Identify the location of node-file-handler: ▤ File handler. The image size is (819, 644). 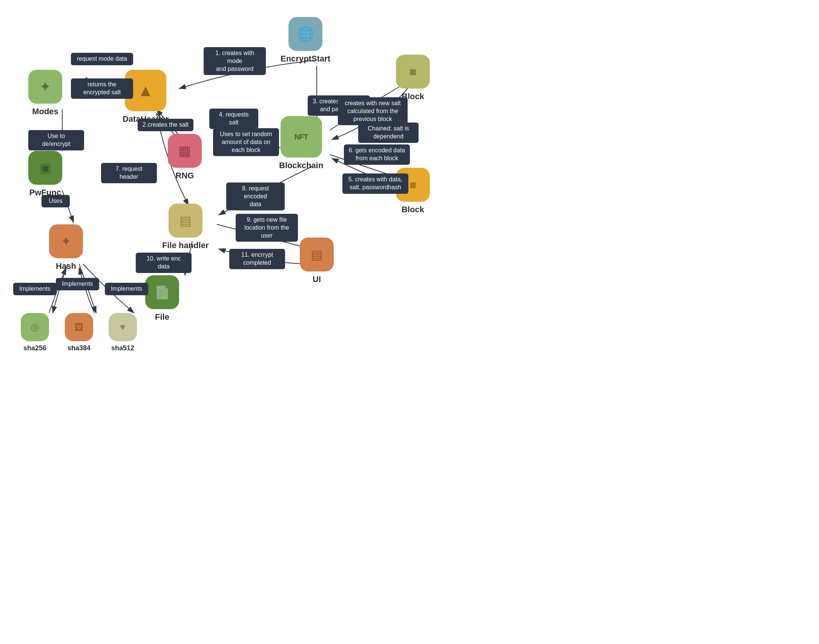
(186, 227).